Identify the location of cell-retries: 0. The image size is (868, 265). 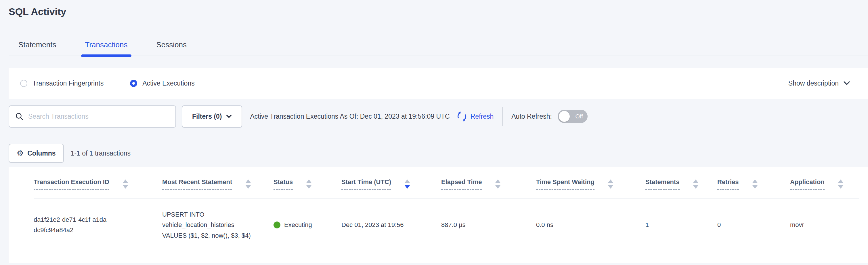
(754, 225).